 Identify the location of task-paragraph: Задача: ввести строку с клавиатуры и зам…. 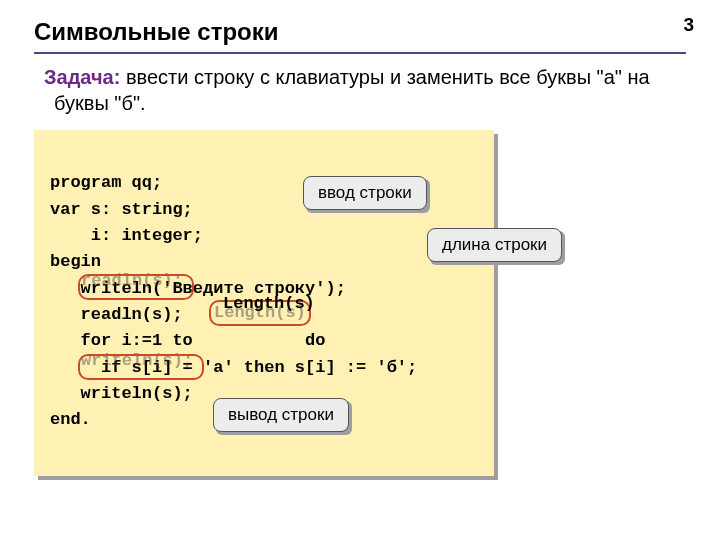
(365, 90).